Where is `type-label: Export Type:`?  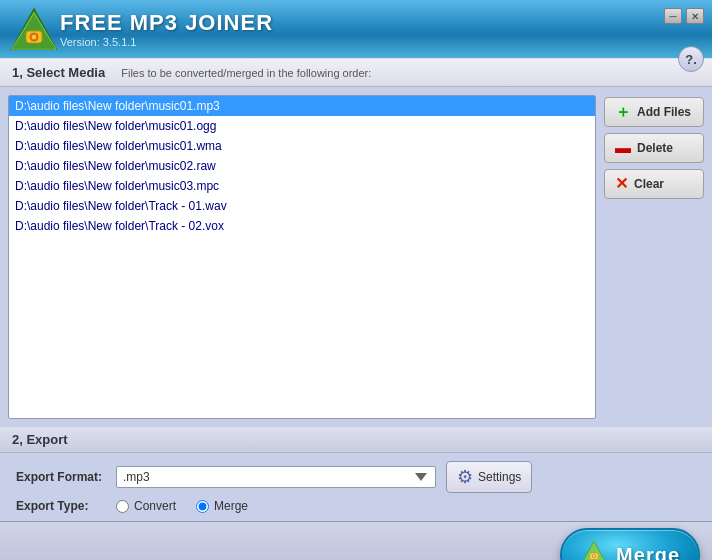 type-label: Export Type: is located at coordinates (61, 506).